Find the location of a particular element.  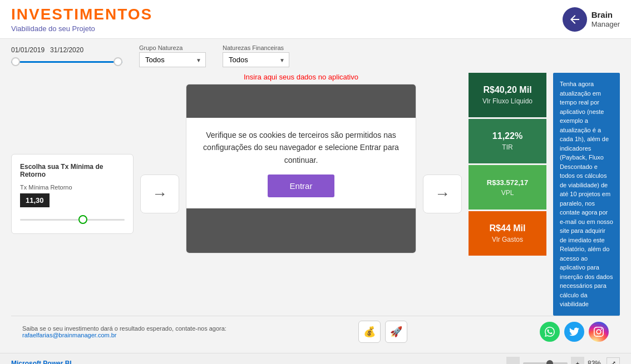

stat-tir-value: 11,22% is located at coordinates (507, 136).